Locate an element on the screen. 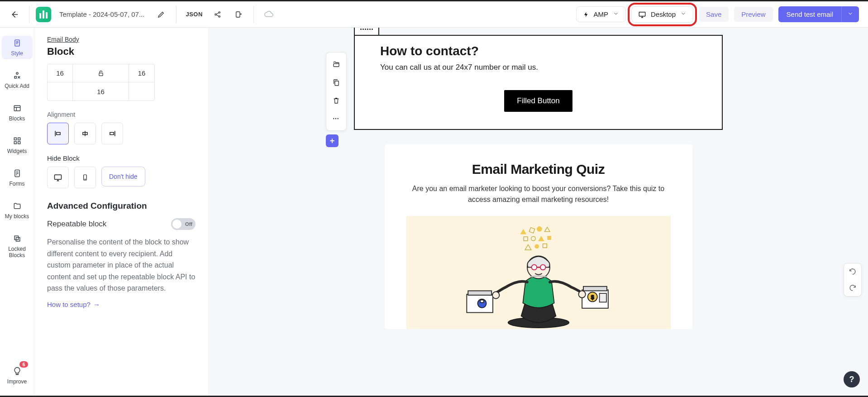 Image resolution: width=868 pixels, height=397 pixels. selected-block: ⋯ + How to contact? You can call us at o… is located at coordinates (539, 82).